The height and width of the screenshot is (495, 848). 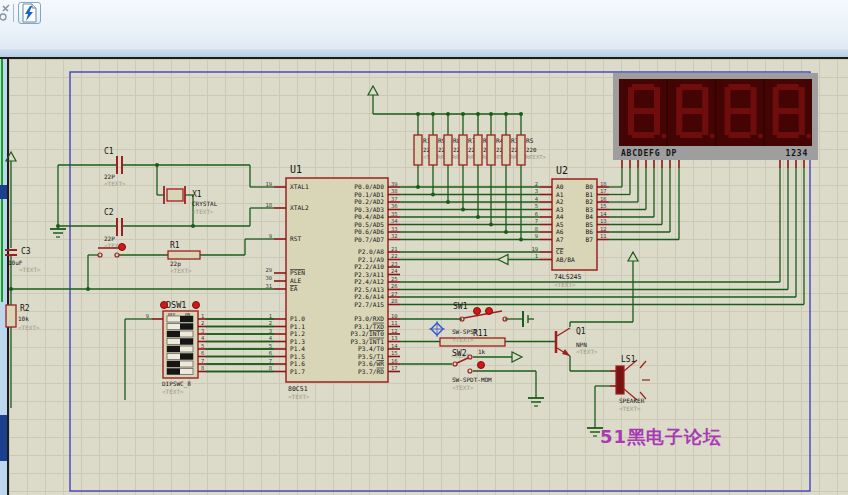 What do you see at coordinates (26, 252) in the screenshot?
I see `ref-C3: C3` at bounding box center [26, 252].